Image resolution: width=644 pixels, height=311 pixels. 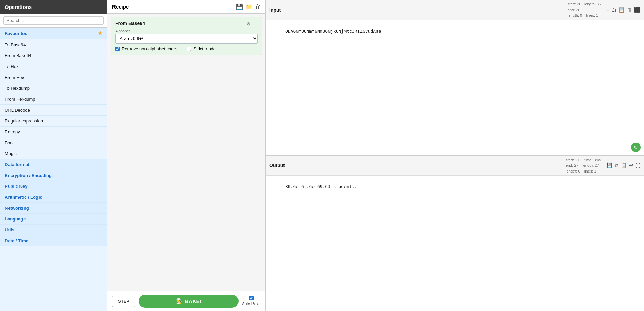 I want to click on recipe-header: Recipe 💾 📁 🗑, so click(x=186, y=7).